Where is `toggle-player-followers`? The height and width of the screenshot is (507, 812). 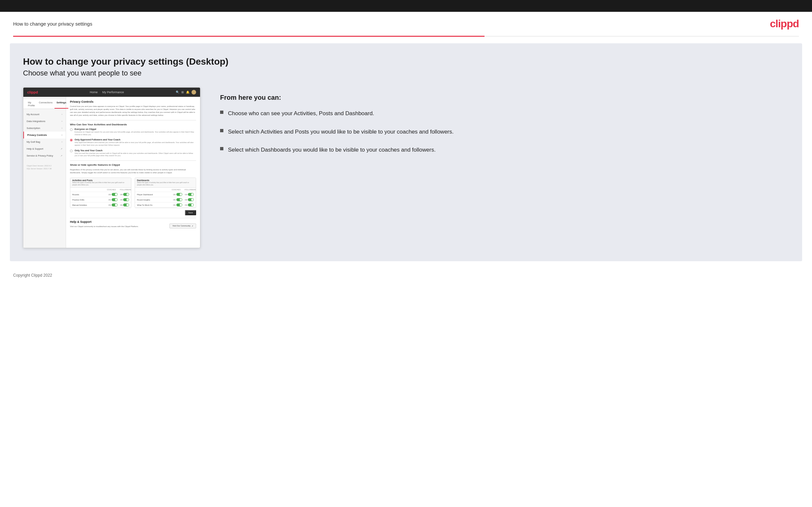
toggle-player-followers is located at coordinates (191, 194).